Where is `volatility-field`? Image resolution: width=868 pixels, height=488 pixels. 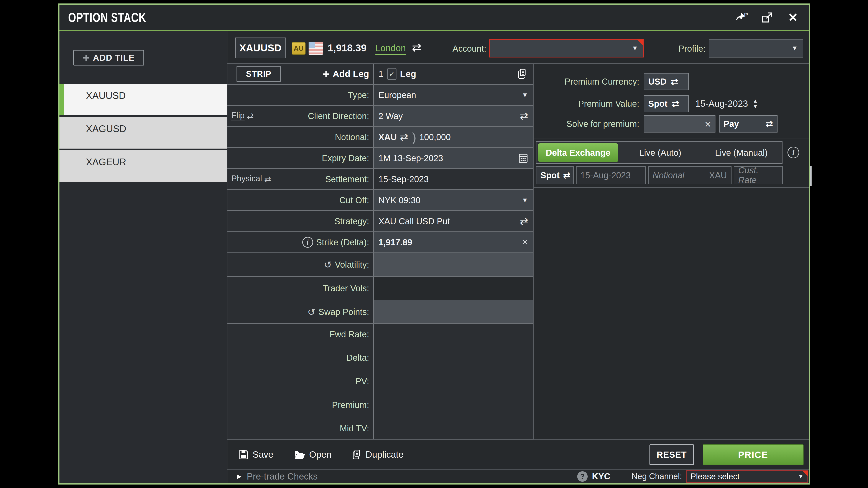 volatility-field is located at coordinates (454, 265).